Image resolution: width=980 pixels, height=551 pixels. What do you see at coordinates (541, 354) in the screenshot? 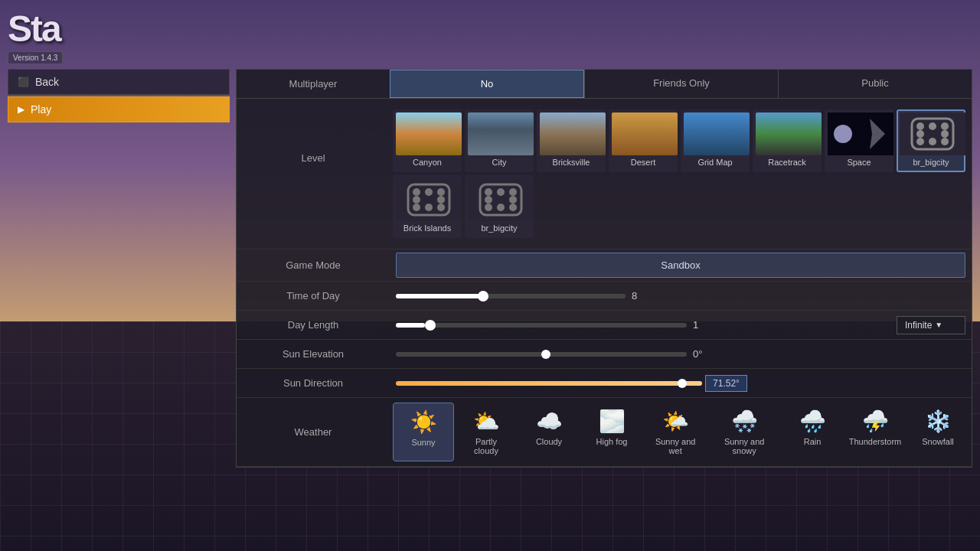
I see `sun-elevation-track` at bounding box center [541, 354].